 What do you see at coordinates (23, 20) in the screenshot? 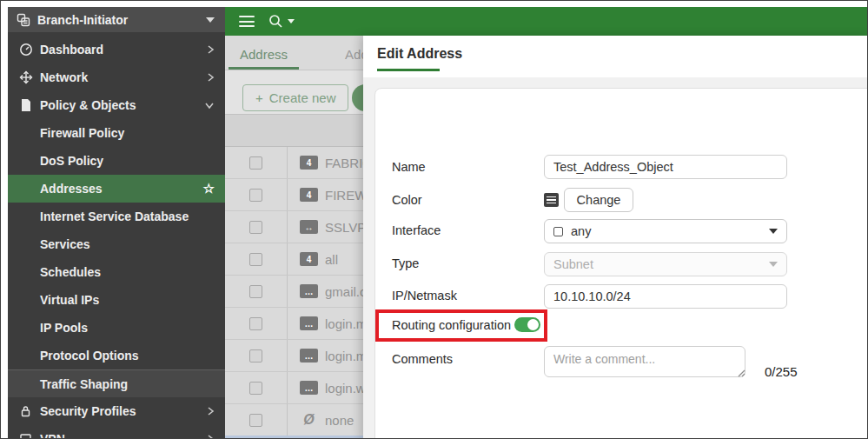
I see `fortigate-logo-icon` at bounding box center [23, 20].